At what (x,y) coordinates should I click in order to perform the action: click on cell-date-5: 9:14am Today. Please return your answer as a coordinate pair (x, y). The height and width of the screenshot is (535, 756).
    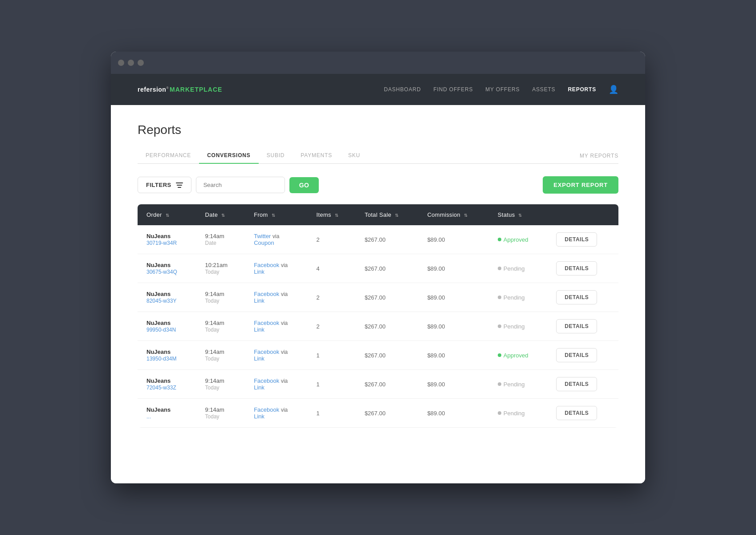
    Looking at the image, I should click on (221, 385).